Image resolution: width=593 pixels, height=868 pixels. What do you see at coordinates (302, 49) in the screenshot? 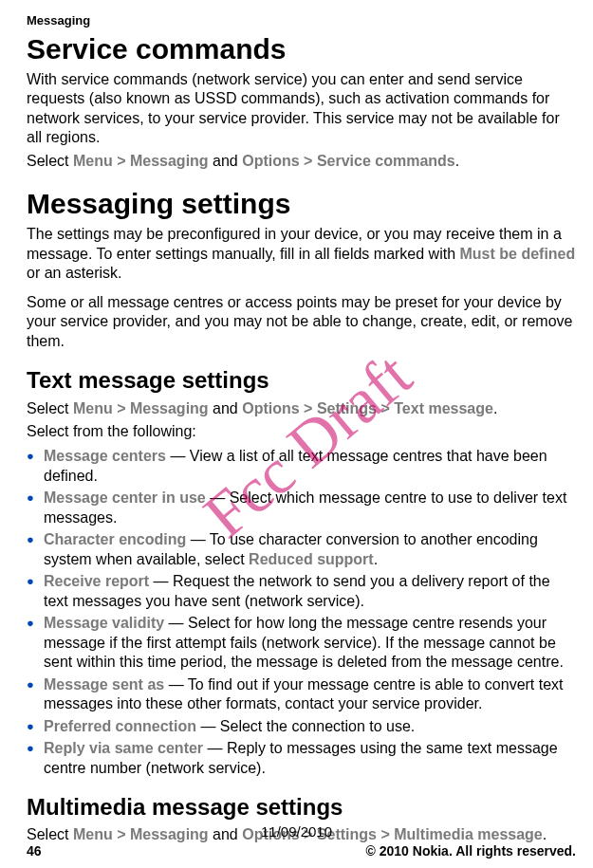
I see `heading-service-commands: Service commands` at bounding box center [302, 49].